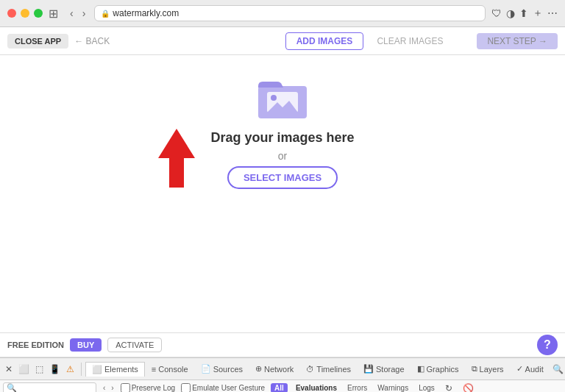 The width and height of the screenshot is (565, 392). What do you see at coordinates (206, 369) in the screenshot?
I see `sources-tab-icon: 📄` at bounding box center [206, 369].